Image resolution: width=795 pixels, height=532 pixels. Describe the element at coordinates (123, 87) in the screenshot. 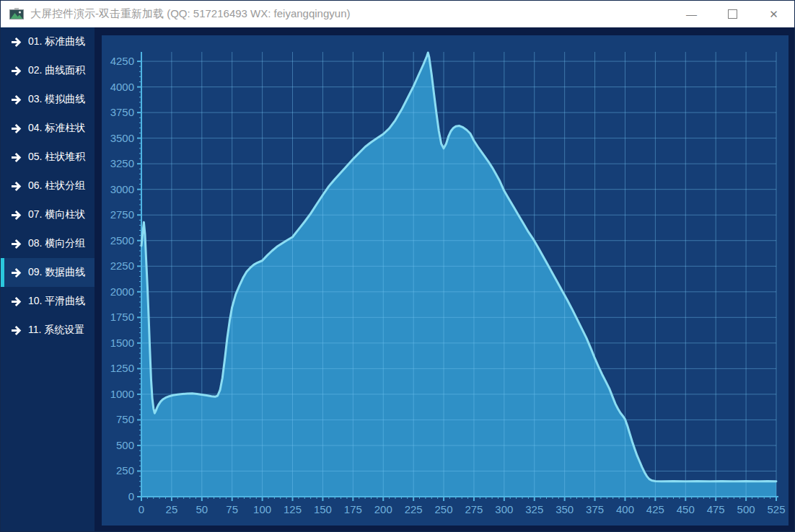

I see `y-tick-label: 4000` at that location.